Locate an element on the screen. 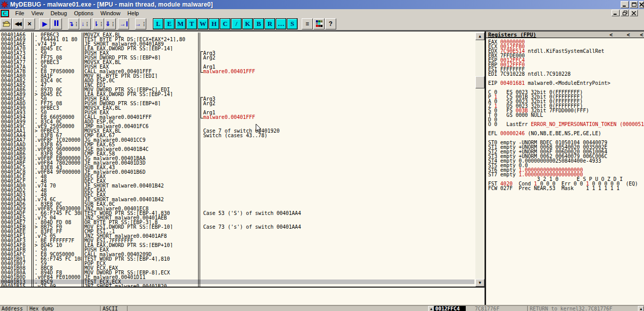 The image size is (644, 311). register-text: malware0.<ModuleEntryPoint> is located at coordinates (568, 83).